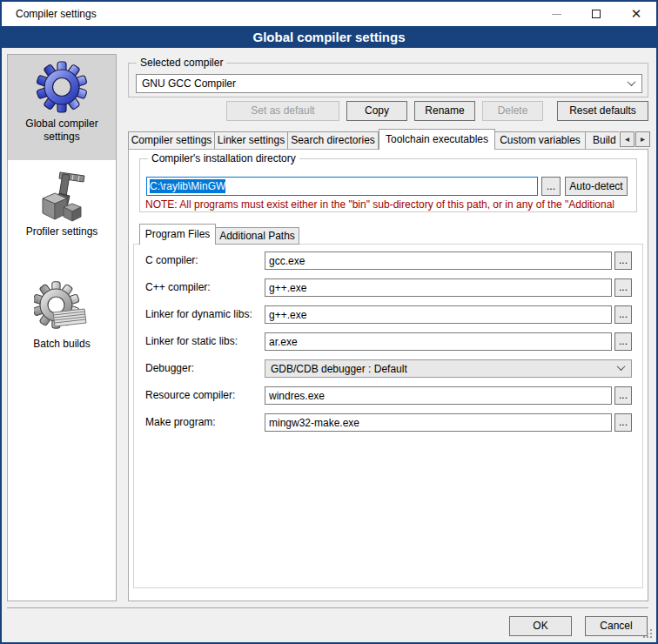 This screenshot has width=658, height=644. I want to click on selected-compiler-groupbox: Selected compiler GNU GCC Compiler, so click(388, 80).